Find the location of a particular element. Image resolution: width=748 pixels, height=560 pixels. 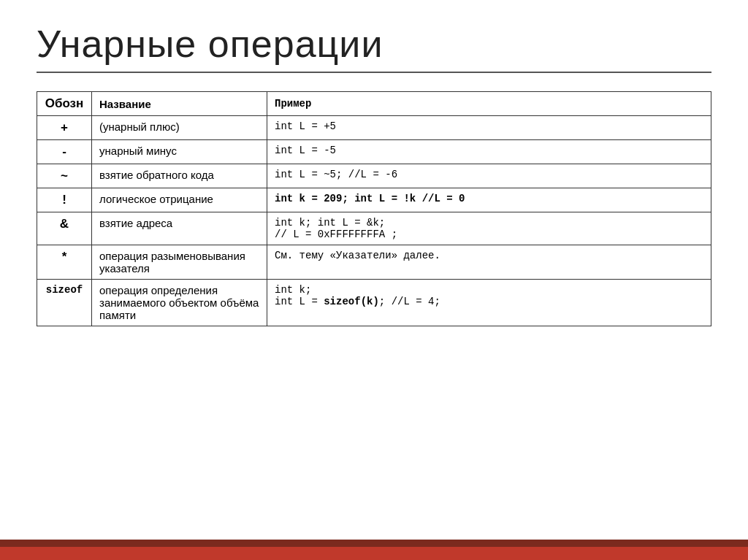

title-underline is located at coordinates (374, 72).